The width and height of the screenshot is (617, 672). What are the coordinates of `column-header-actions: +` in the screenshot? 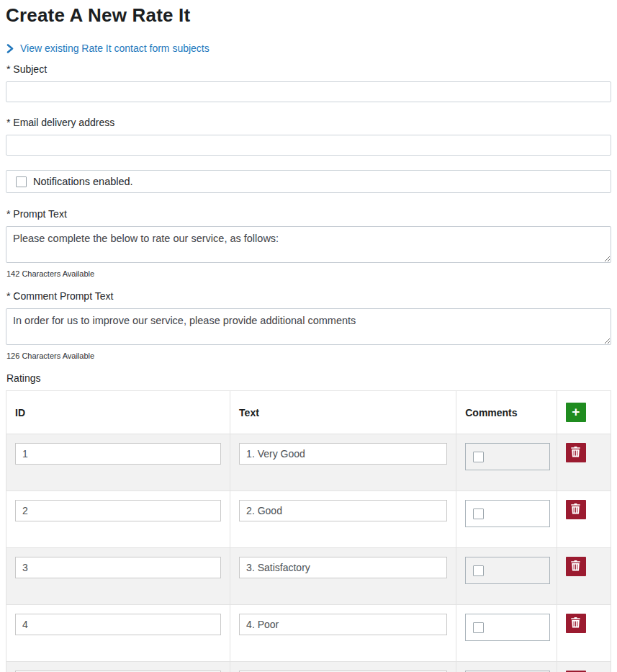 It's located at (583, 413).